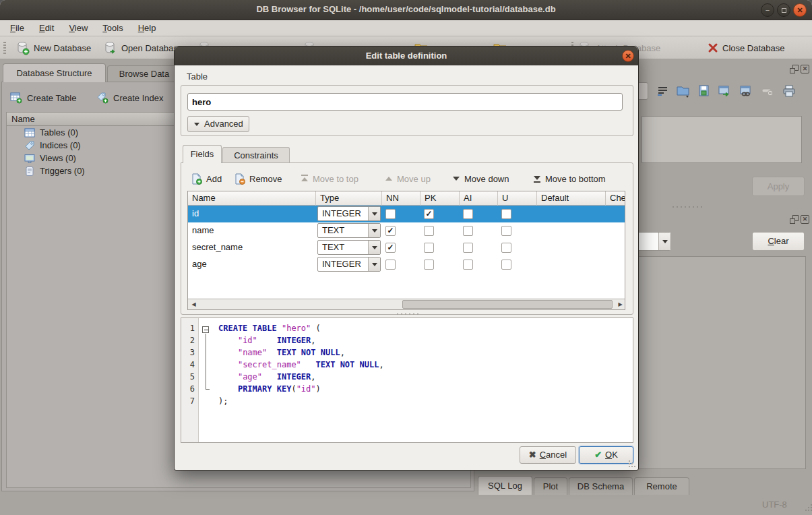  I want to click on field-row-age: ageINTEGER, so click(407, 264).